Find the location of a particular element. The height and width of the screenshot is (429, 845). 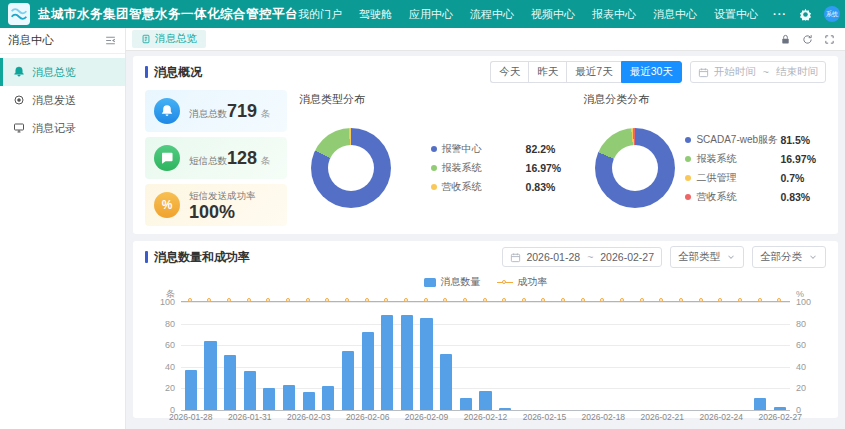

legend-item-二供管理: 二供管理0.7% is located at coordinates (750, 178).